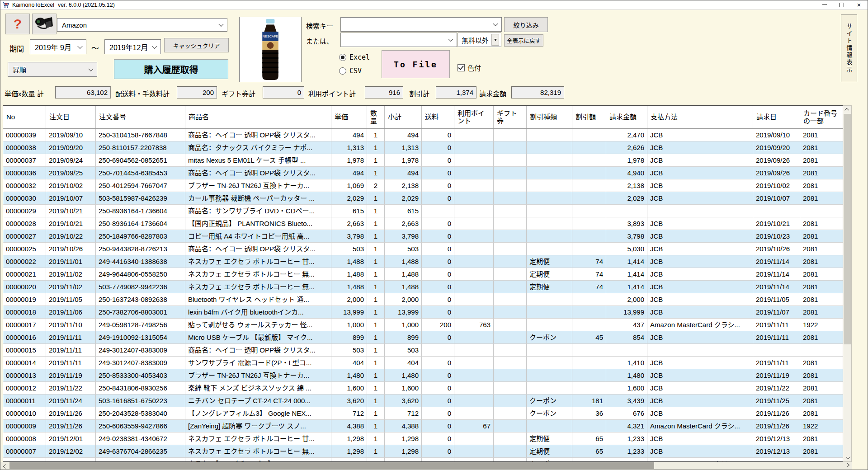 The width and height of the screenshot is (868, 470). Describe the element at coordinates (376, 117) in the screenshot. I see `header-cell: 数量` at that location.